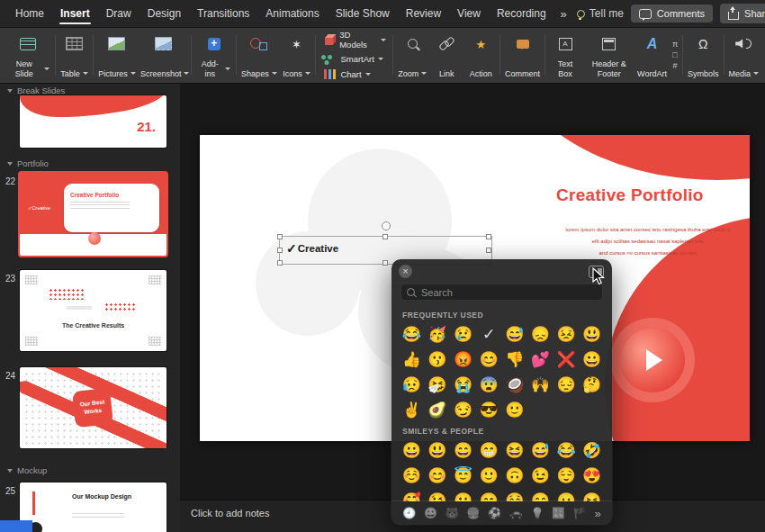  What do you see at coordinates (567, 475) in the screenshot?
I see `emoji-cell: 😌` at bounding box center [567, 475].